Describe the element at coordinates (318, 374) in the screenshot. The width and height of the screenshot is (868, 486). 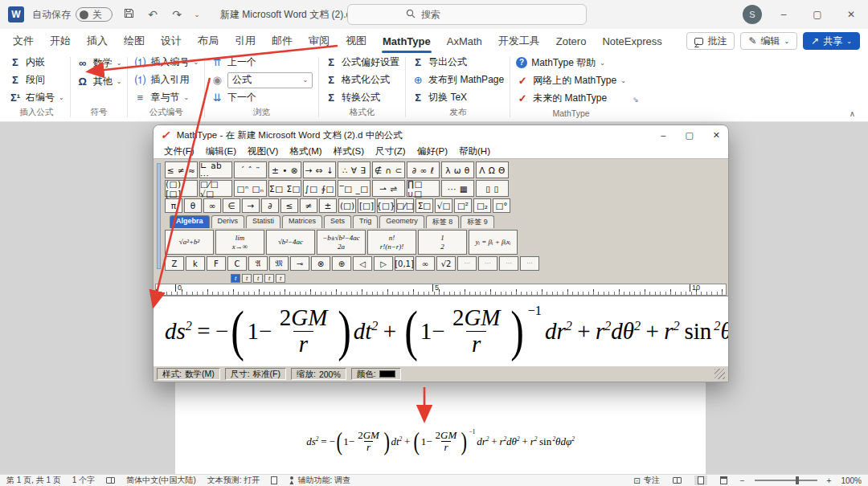
I see `zoom-field: 缩放:200%` at that location.